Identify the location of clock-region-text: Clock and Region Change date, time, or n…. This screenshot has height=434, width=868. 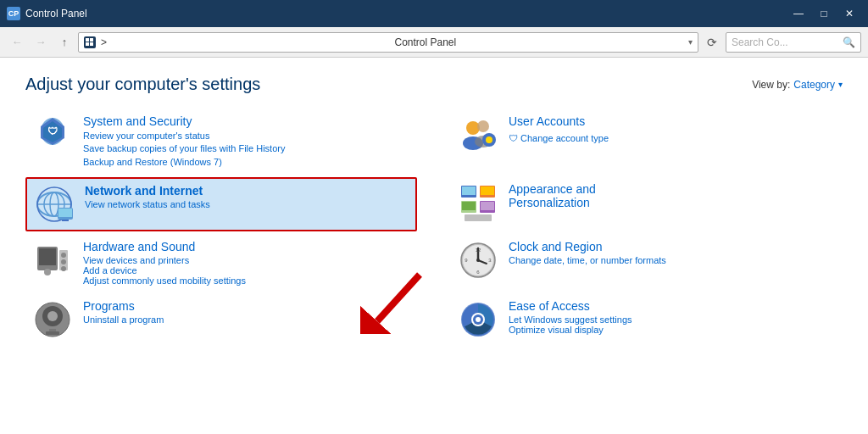
(672, 253).